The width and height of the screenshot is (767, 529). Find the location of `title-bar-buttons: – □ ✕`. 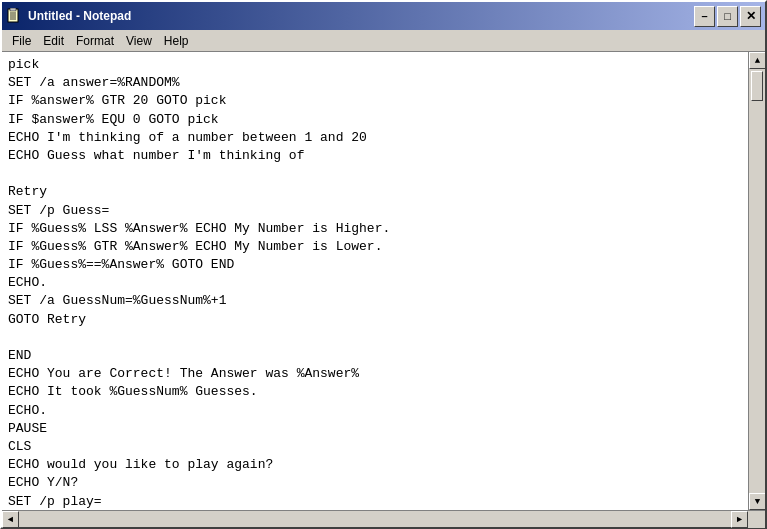

title-bar-buttons: – □ ✕ is located at coordinates (728, 16).